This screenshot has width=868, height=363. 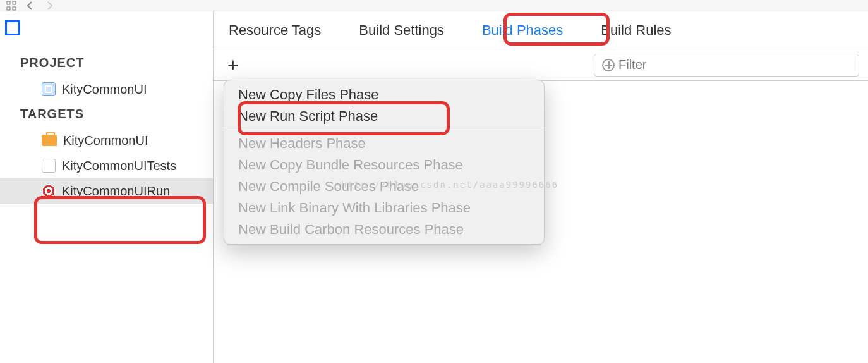 I want to click on annotation-highlight-target, so click(x=120, y=220).